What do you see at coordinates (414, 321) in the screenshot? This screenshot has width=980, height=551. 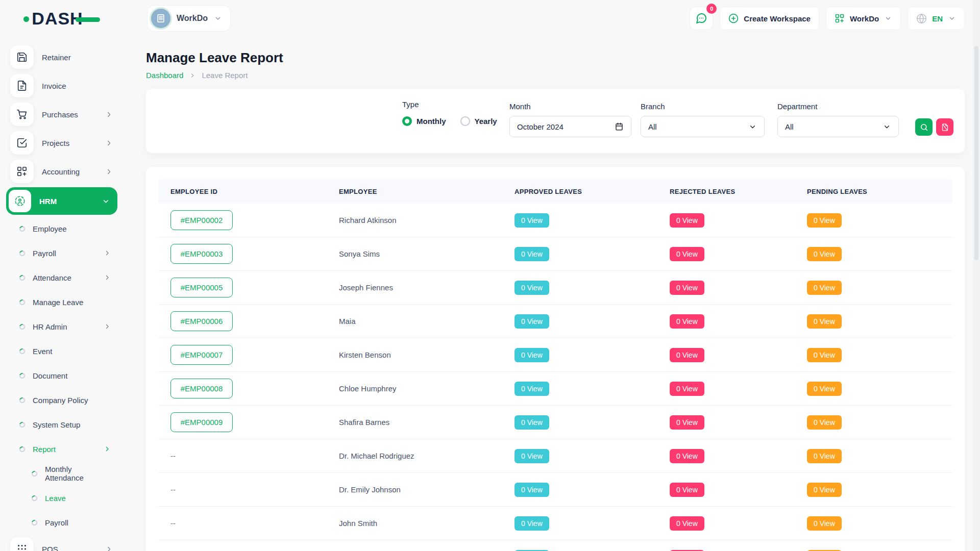 I see `employee-name: Maia` at bounding box center [414, 321].